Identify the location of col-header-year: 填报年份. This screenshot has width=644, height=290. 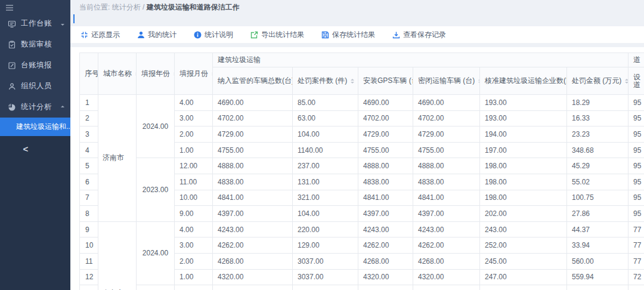
(156, 74).